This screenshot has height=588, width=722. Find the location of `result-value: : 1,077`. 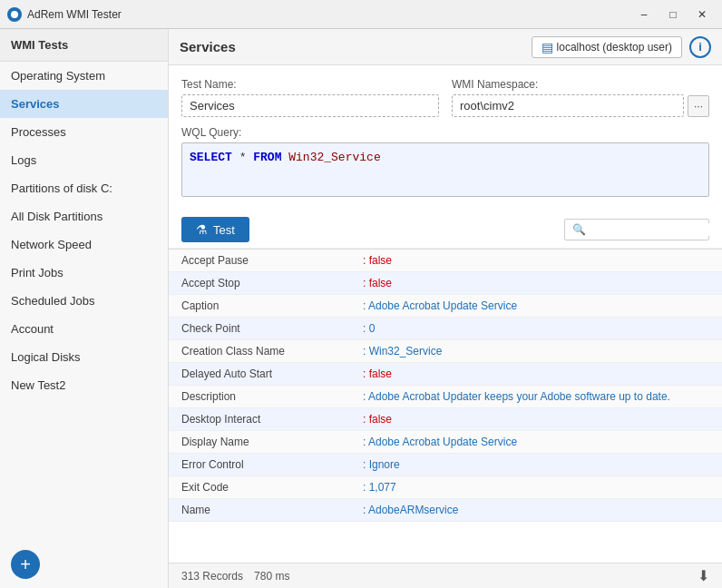

result-value: : 1,077 is located at coordinates (379, 487).